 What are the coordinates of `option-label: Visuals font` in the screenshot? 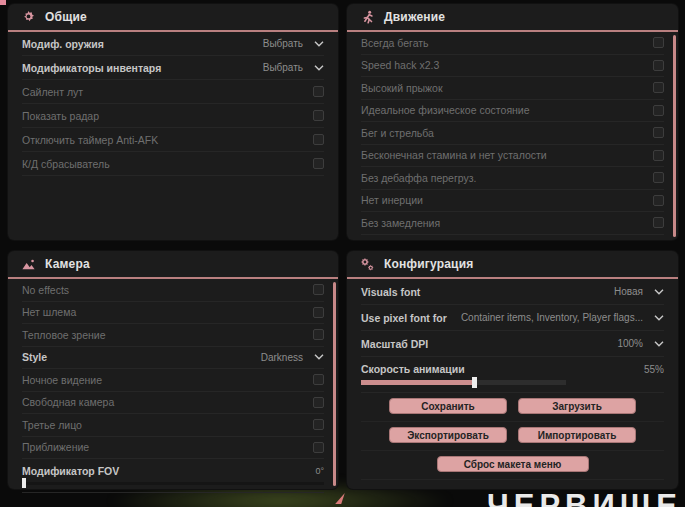 It's located at (390, 292).